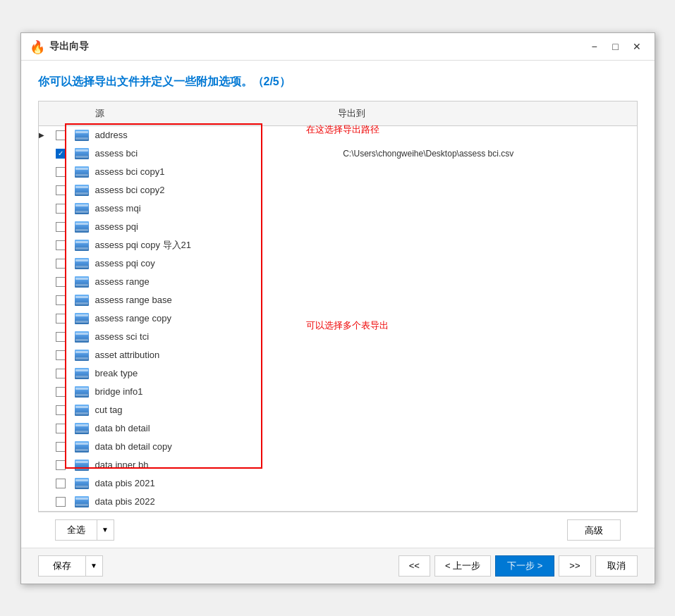  I want to click on save-dropdown-button: ▼, so click(94, 566).